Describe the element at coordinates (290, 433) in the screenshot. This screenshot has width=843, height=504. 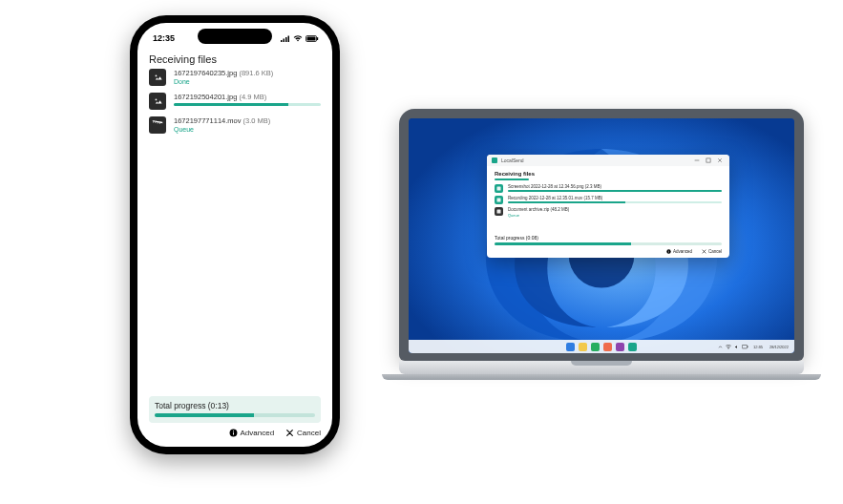
I see `close-icon` at that location.